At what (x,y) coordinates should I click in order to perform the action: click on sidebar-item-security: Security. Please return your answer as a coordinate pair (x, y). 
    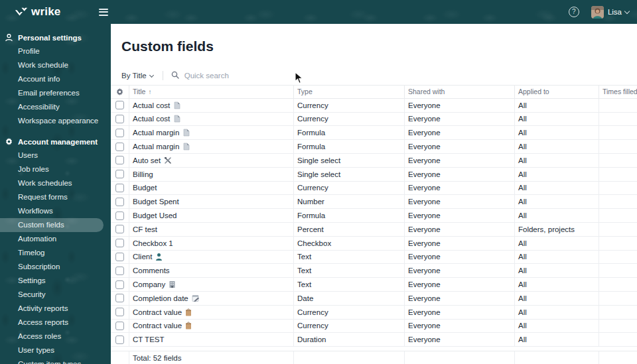
    Looking at the image, I should click on (56, 294).